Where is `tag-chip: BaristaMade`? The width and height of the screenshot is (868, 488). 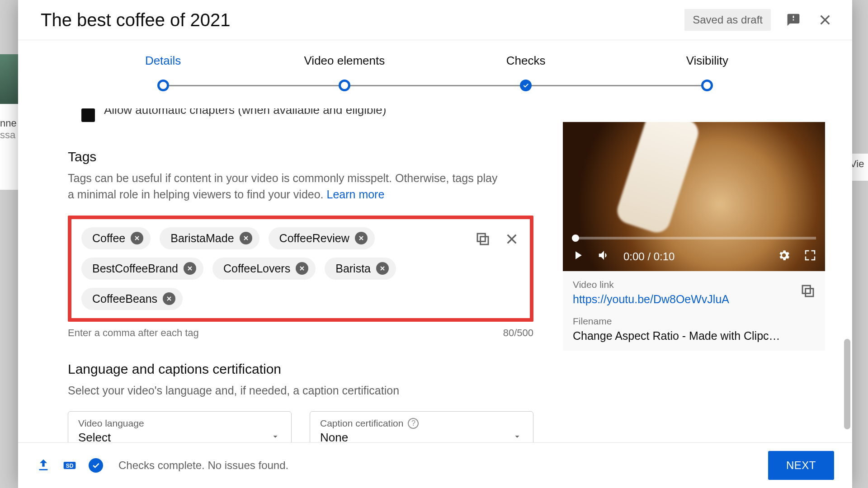
tag-chip: BaristaMade is located at coordinates (209, 239).